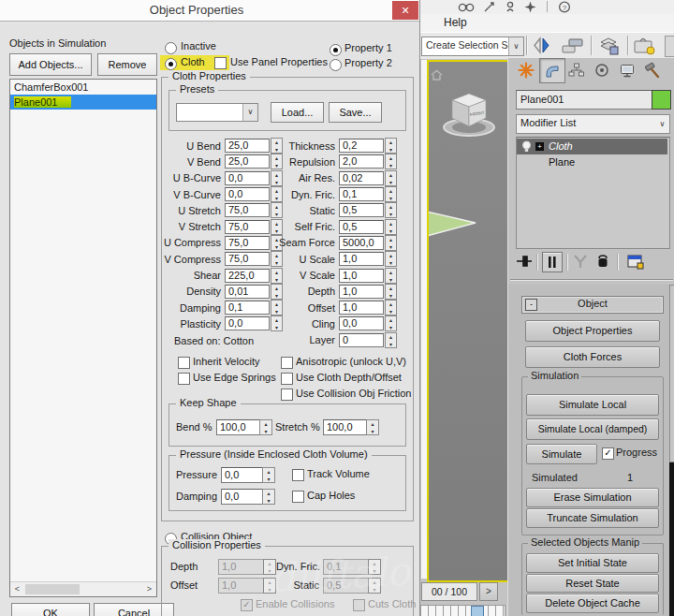 The width and height of the screenshot is (674, 616). What do you see at coordinates (217, 112) in the screenshot?
I see `presets-dropdown: ∨` at bounding box center [217, 112].